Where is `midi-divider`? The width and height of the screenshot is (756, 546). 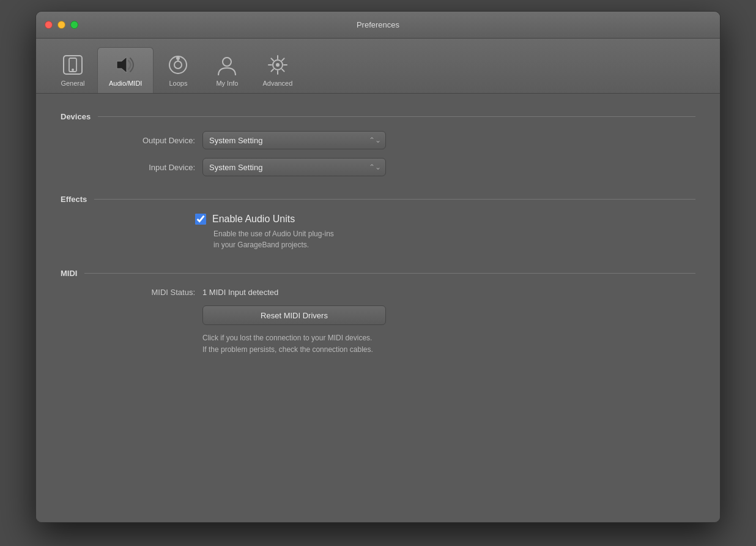
midi-divider is located at coordinates (390, 273).